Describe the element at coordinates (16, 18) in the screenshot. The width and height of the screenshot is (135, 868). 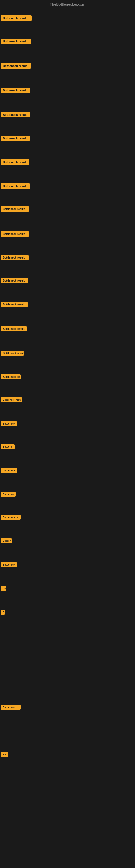
I see `bottleneck-badge-1: Bottleneck result` at that location.